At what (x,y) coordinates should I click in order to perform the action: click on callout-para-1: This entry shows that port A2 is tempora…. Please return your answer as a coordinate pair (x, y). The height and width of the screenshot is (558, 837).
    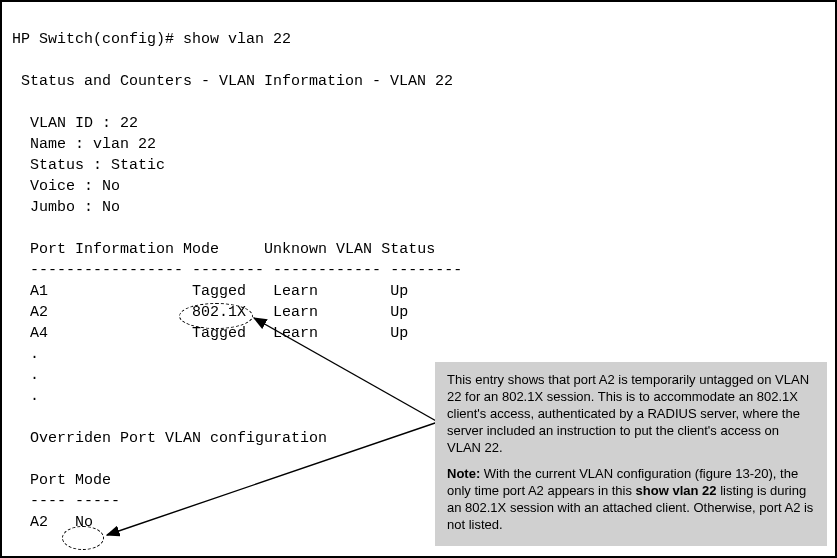
    Looking at the image, I should click on (631, 414).